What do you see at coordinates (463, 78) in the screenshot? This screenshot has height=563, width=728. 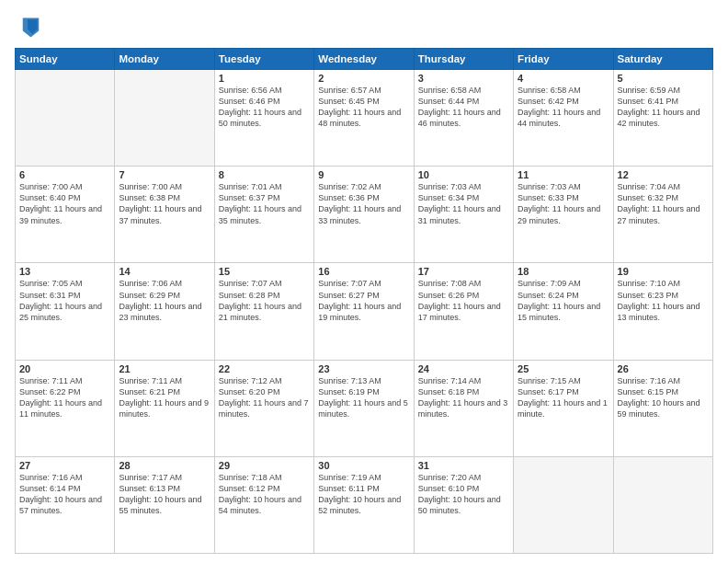 I see `day-number: 3` at bounding box center [463, 78].